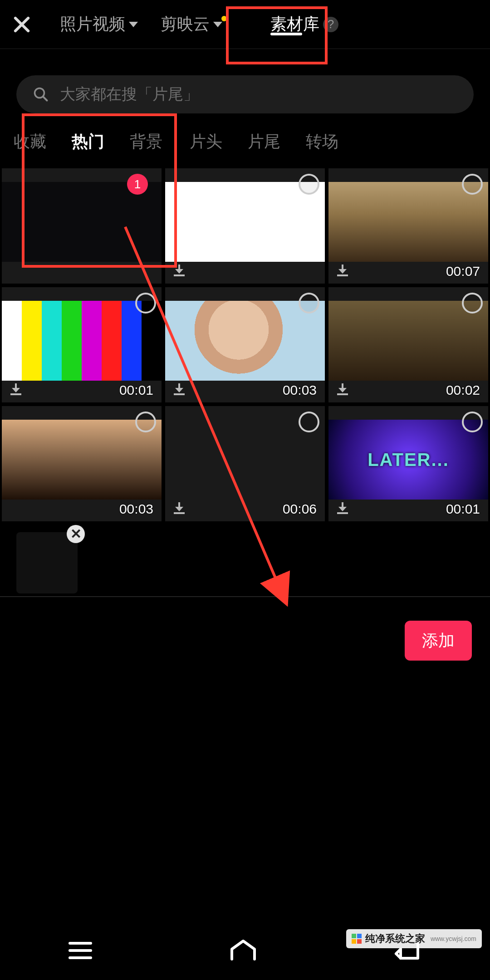  Describe the element at coordinates (185, 24) in the screenshot. I see `tab-label: 剪映云` at that location.